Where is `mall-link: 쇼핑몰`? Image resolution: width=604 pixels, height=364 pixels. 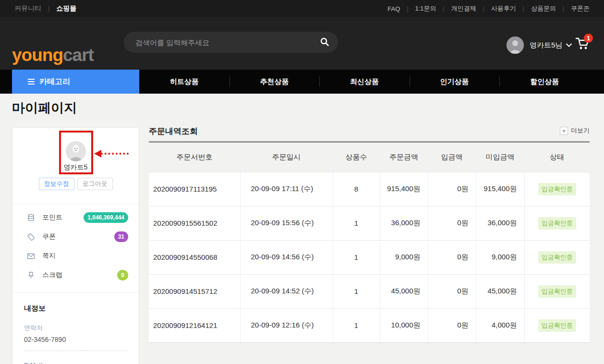 mall-link: 쇼핑몰 is located at coordinates (66, 9).